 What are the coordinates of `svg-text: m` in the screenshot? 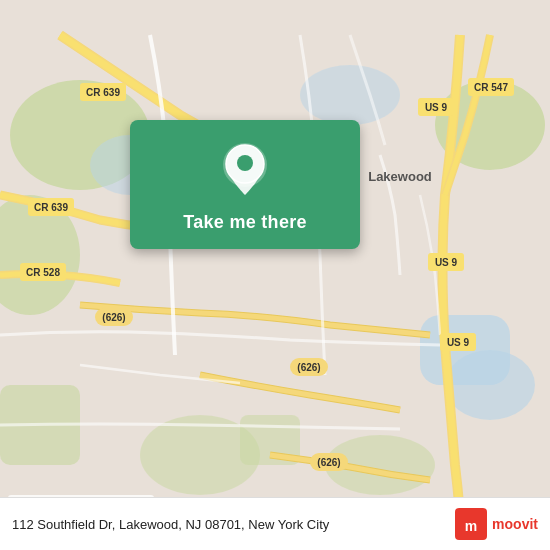 It's located at (471, 526).